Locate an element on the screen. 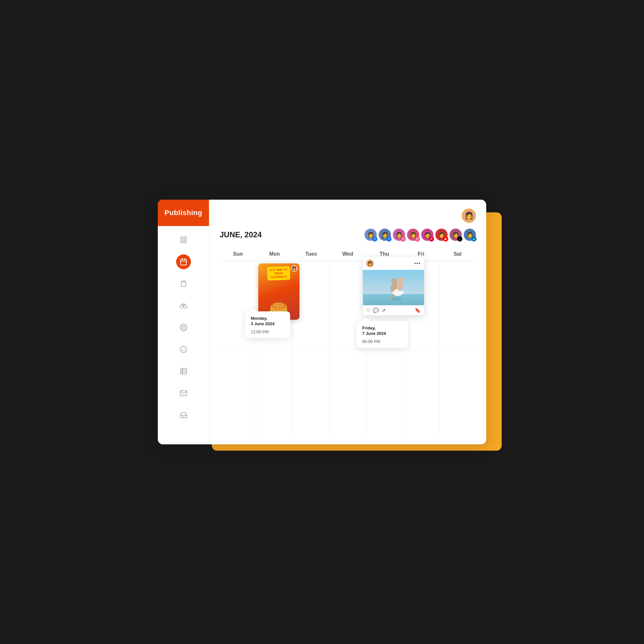  calendar-grid: Sun Mon Tues Wed Thu Fri Sat is located at coordinates (348, 343).